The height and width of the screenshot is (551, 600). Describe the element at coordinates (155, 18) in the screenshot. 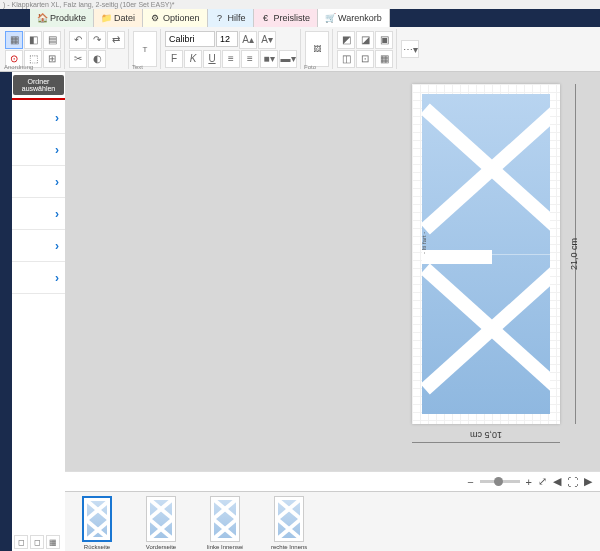

I see `gear-icon: ⚙` at that location.